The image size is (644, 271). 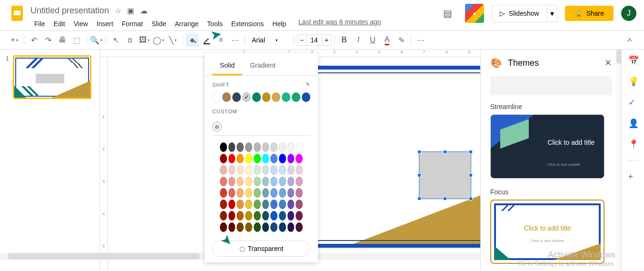 What do you see at coordinates (358, 40) in the screenshot?
I see `italic-button: I` at bounding box center [358, 40].